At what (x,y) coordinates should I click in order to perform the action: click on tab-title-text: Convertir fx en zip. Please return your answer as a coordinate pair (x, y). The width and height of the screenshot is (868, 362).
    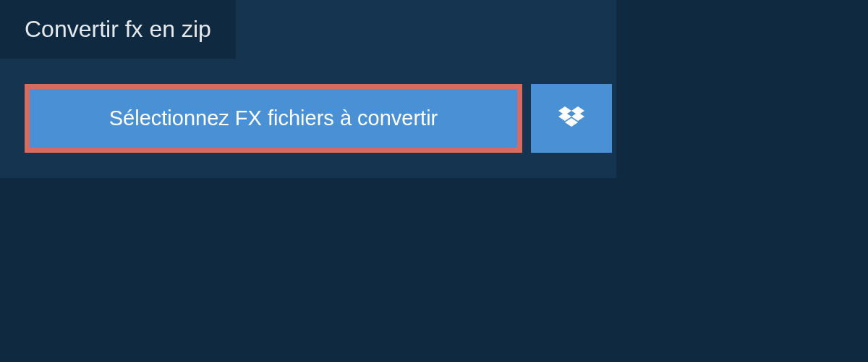
    Looking at the image, I should click on (118, 29).